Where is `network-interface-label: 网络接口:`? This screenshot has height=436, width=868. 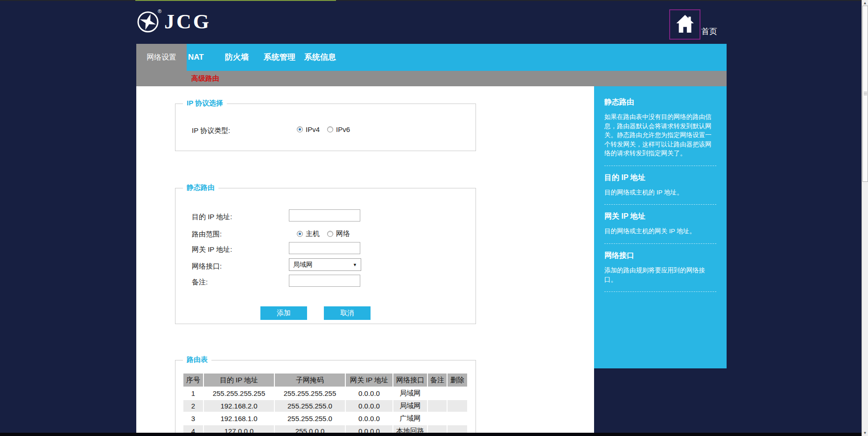 network-interface-label: 网络接口: is located at coordinates (207, 267).